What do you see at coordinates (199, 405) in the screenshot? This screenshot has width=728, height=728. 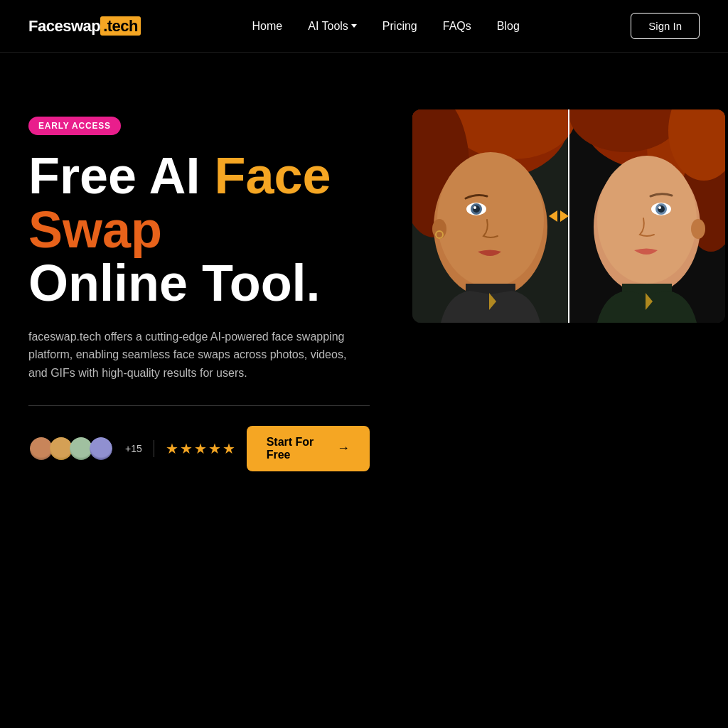 I see `hero-divider` at bounding box center [199, 405].